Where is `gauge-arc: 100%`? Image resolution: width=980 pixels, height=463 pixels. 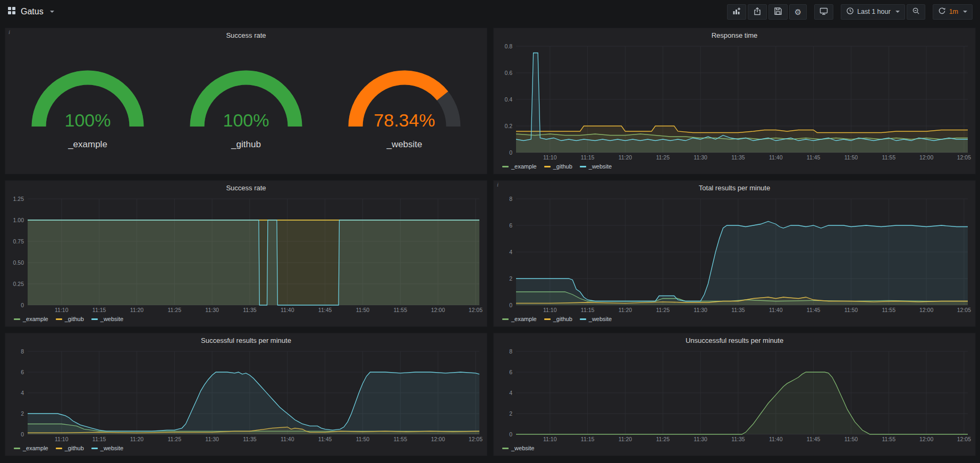 gauge-arc: 100% is located at coordinates (246, 97).